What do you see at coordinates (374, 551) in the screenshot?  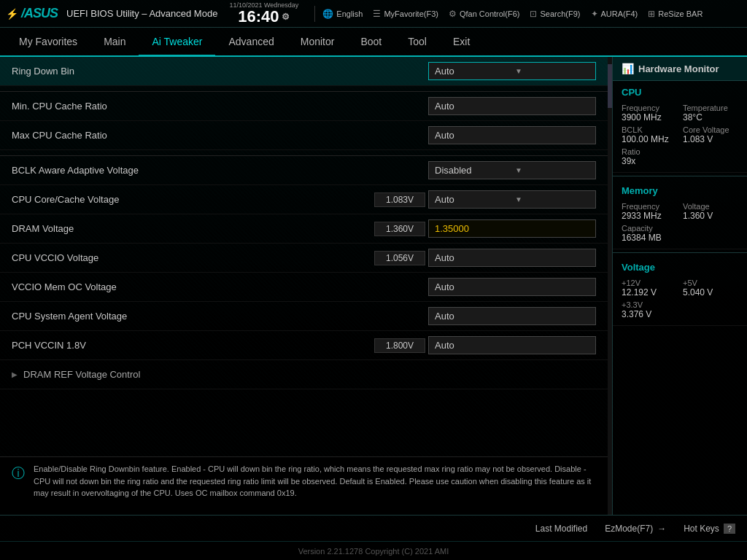 I see `footer-bar: Version 2.21.1278 Copyright (C) 2021 AMI` at bounding box center [374, 551].